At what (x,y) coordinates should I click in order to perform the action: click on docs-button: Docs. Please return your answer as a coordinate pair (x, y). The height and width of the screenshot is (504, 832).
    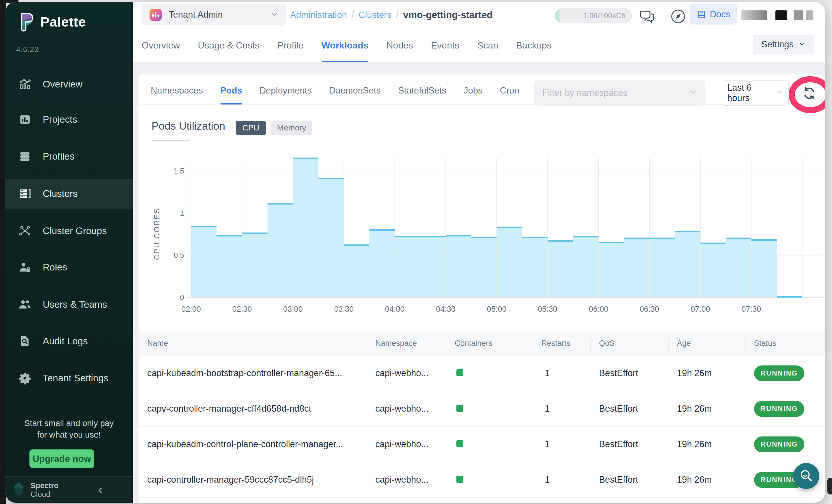
    Looking at the image, I should click on (713, 15).